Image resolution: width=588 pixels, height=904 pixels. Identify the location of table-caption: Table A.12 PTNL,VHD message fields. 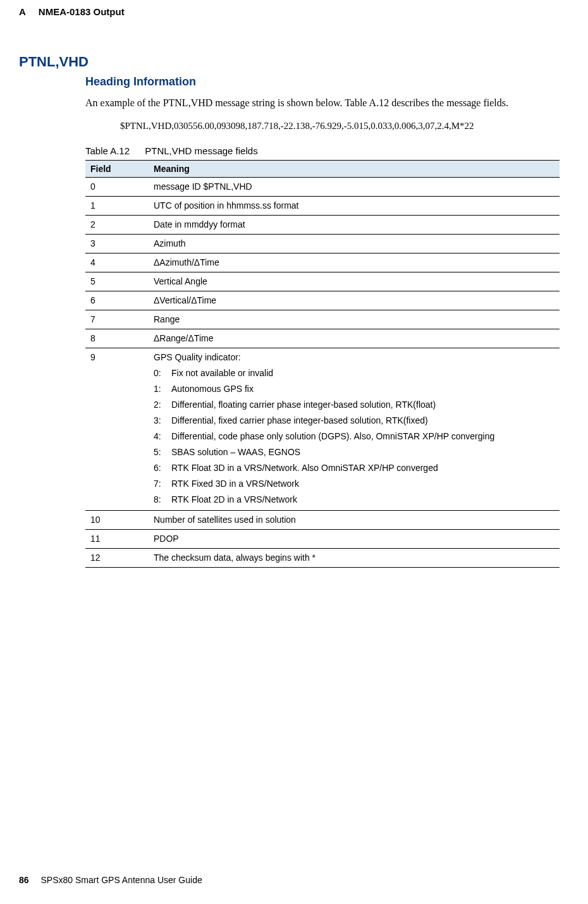
(322, 150).